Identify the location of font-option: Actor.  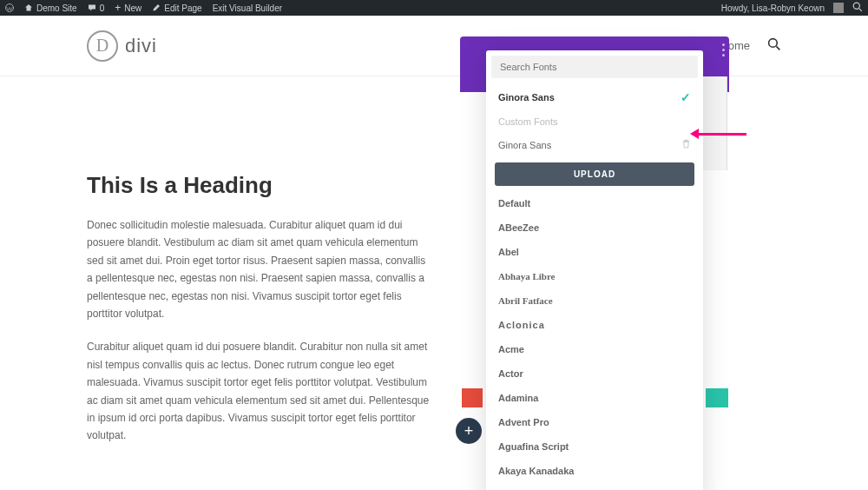
(595, 374).